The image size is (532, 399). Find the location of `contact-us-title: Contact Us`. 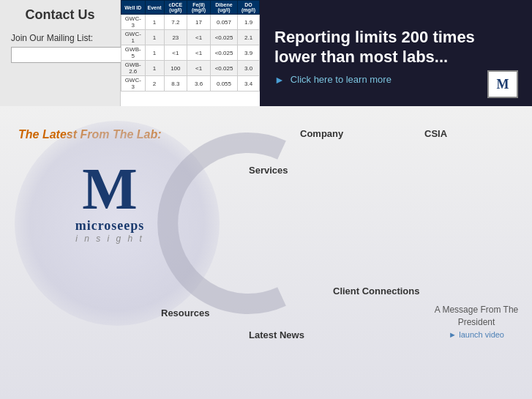

contact-us-title: Contact Us is located at coordinates (60, 15).